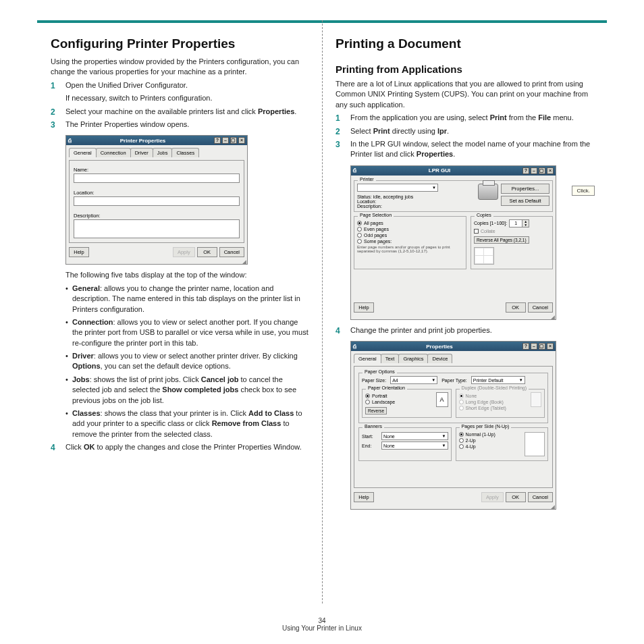 This screenshot has width=644, height=644. Describe the element at coordinates (464, 117) in the screenshot. I see `rstep1: 1 From the application you are using, se…` at that location.